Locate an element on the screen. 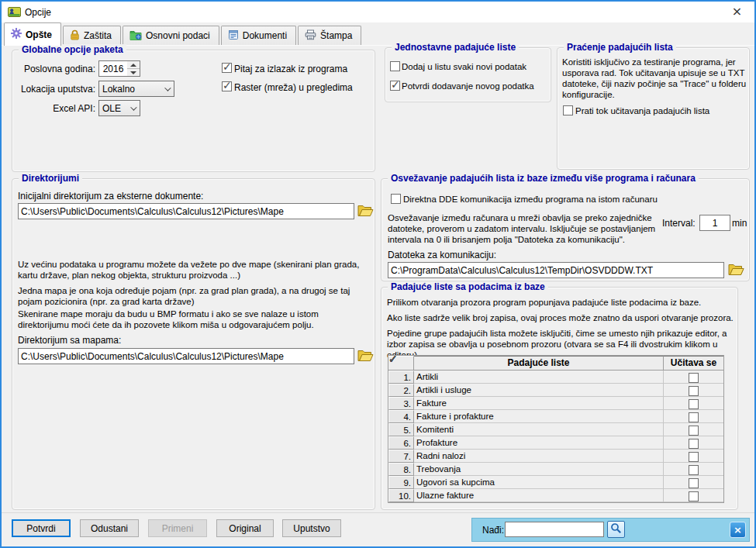  initial-dir-label: Inicijalni direktorijum za eksterne doku… is located at coordinates (110, 196).